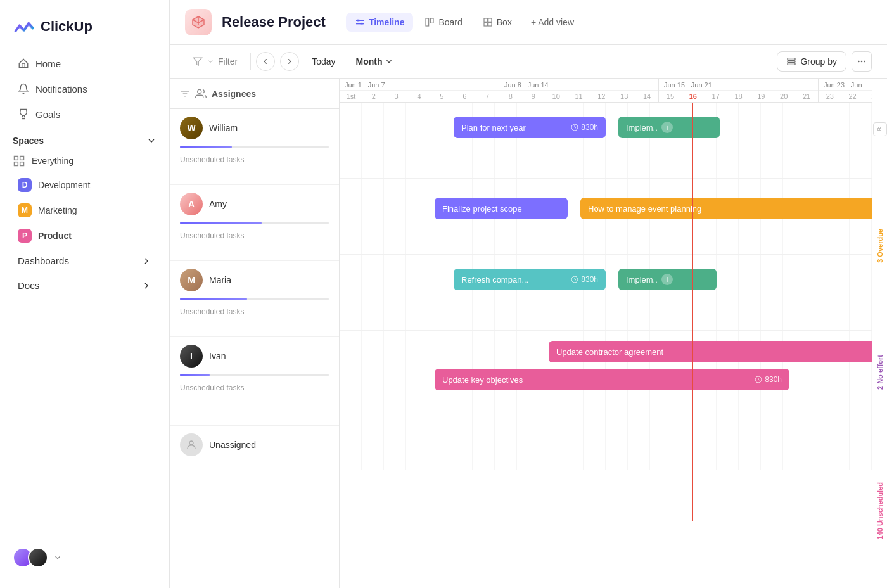  I want to click on sidebar-item-dashboards: Dashboards, so click(85, 261).